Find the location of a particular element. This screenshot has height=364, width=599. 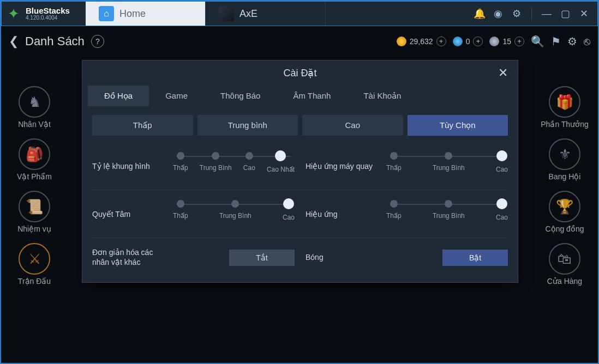

app-titlebar: ✦ BlueStacks 4.120.0.4004 ⌂ Home AxE 🔔 ◉… is located at coordinates (300, 14).